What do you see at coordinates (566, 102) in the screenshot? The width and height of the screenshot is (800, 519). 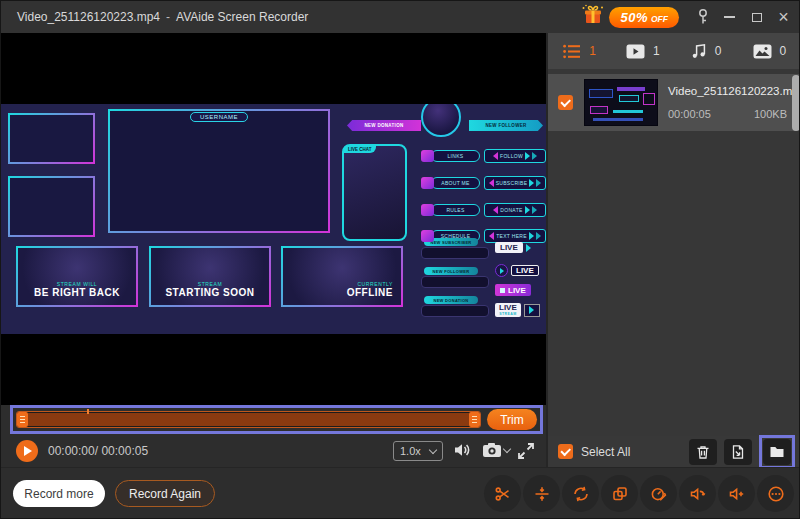 I see `file-checkbox` at bounding box center [566, 102].